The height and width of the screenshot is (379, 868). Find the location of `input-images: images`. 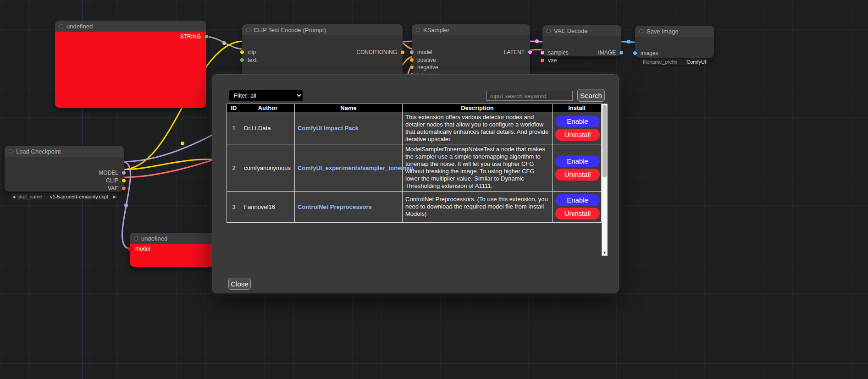

input-images: images is located at coordinates (647, 53).